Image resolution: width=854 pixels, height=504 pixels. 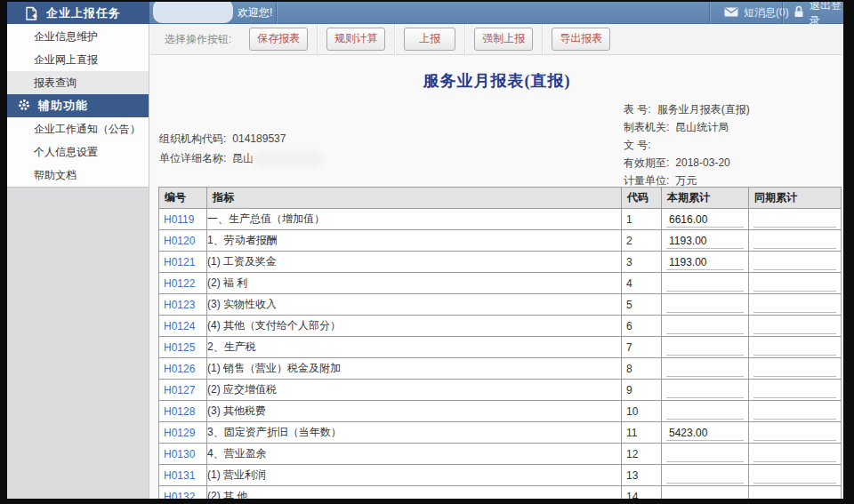 I want to click on topbar-divider, so click(x=710, y=12).